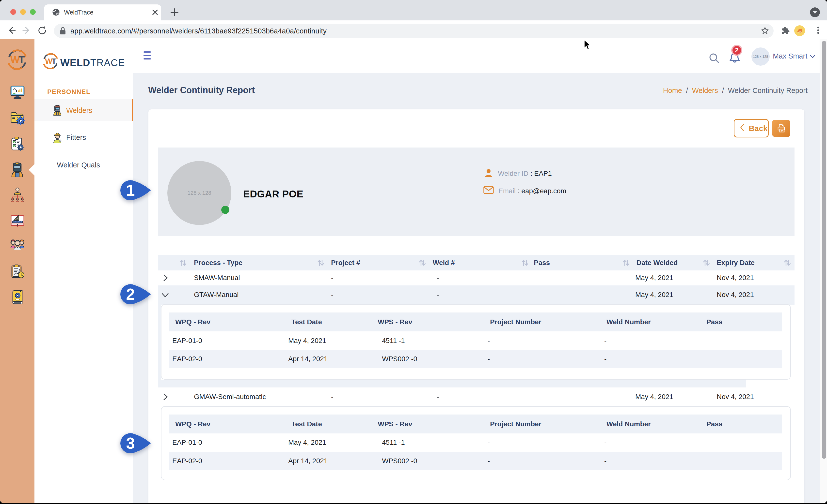  I want to click on svg-text: 3, so click(130, 443).